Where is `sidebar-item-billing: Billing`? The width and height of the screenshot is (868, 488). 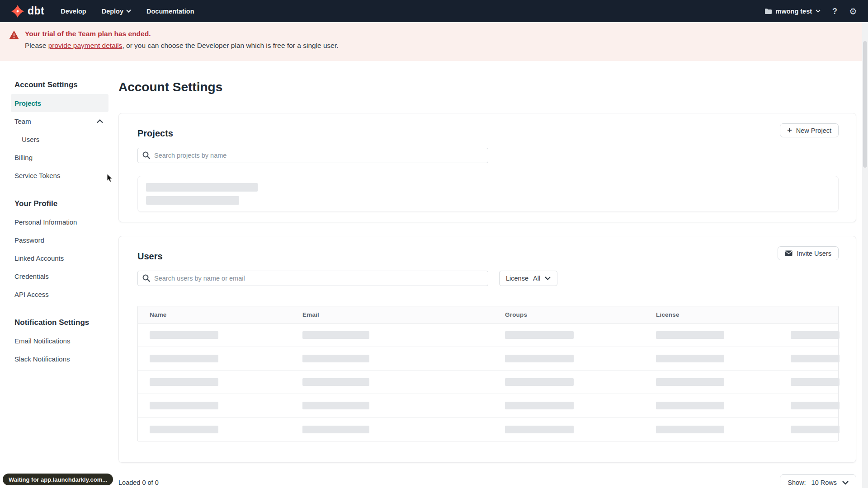
sidebar-item-billing: Billing is located at coordinates (60, 157).